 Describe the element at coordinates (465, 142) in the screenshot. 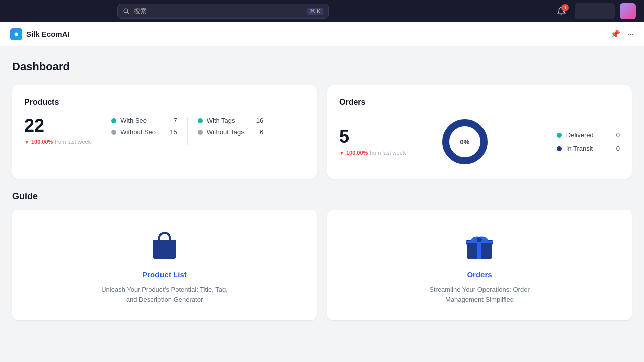

I see `donut-chart: 0%` at that location.